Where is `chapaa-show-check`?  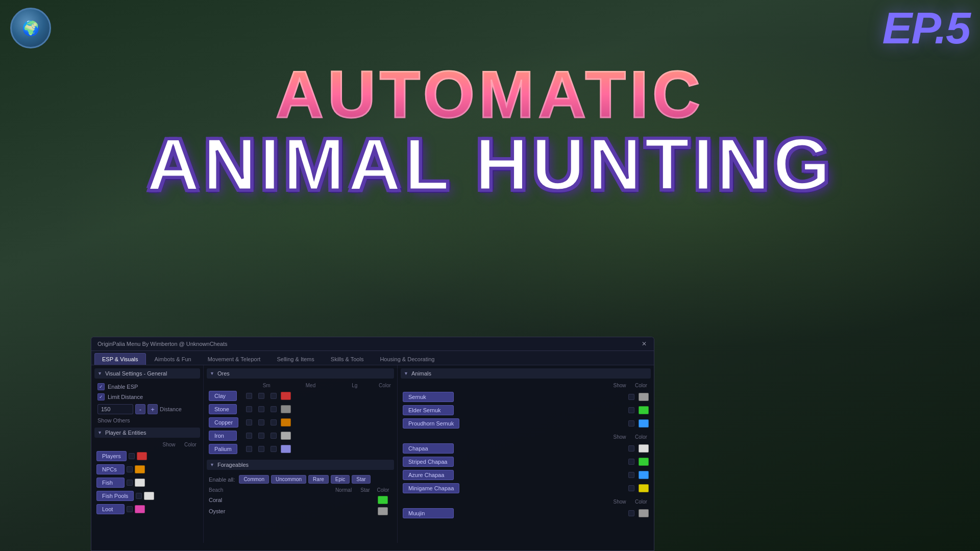
chapaa-show-check is located at coordinates (631, 448).